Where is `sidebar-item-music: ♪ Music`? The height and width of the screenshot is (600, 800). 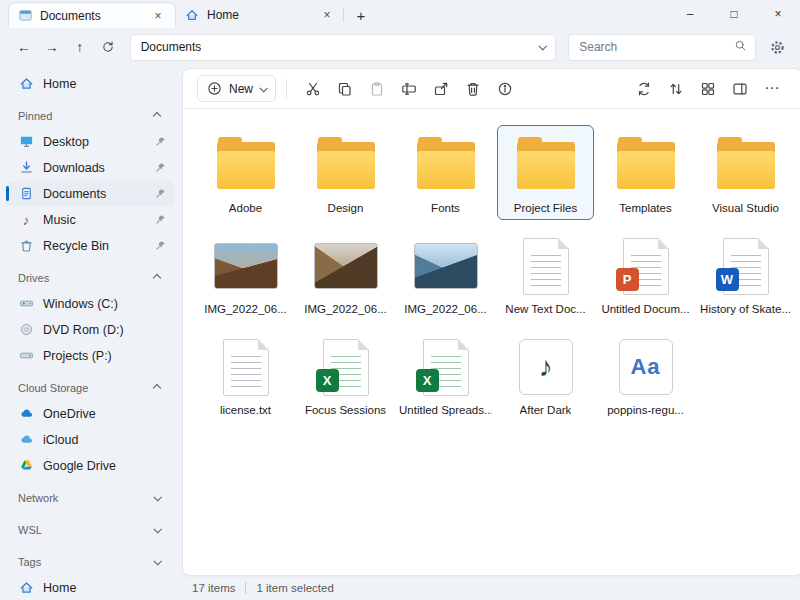
sidebar-item-music: ♪ Music is located at coordinates (90, 220).